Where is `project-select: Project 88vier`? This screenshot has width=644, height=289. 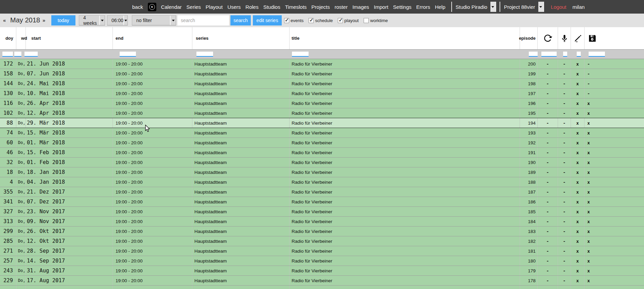 project-select: Project 88vier is located at coordinates (522, 7).